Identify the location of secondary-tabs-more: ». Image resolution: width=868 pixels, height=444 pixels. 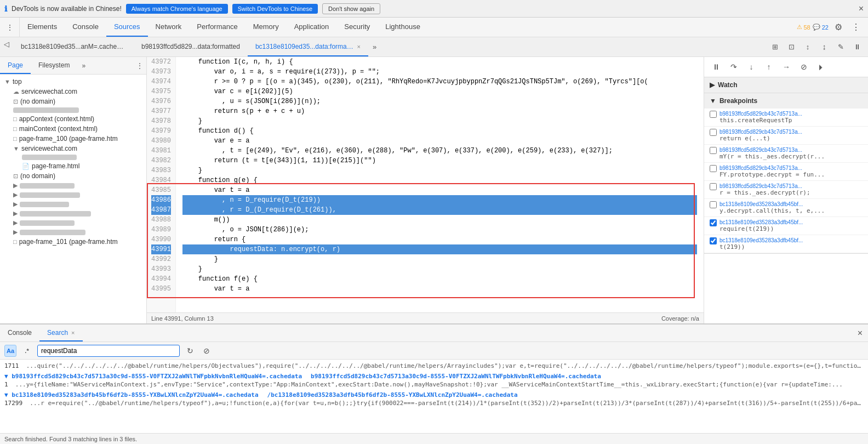
(375, 47).